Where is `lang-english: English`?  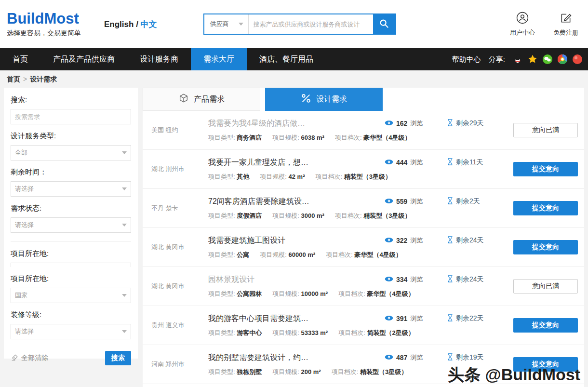
lang-english: English is located at coordinates (119, 24).